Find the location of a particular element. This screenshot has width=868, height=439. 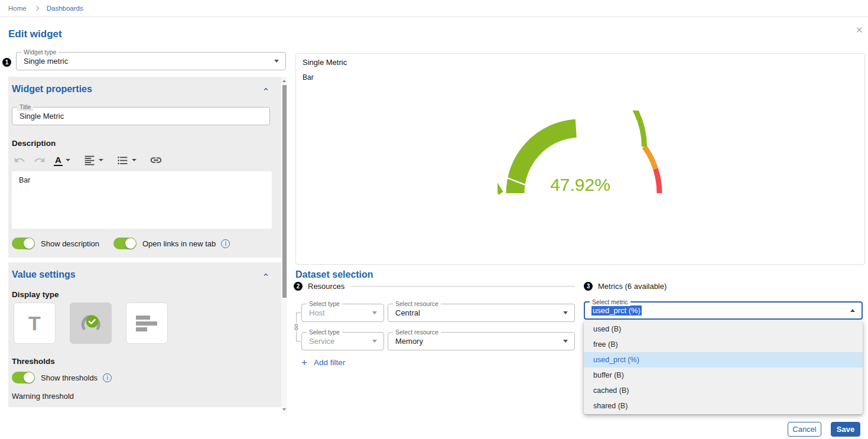

widget-type-label: Widget type is located at coordinates (40, 52).